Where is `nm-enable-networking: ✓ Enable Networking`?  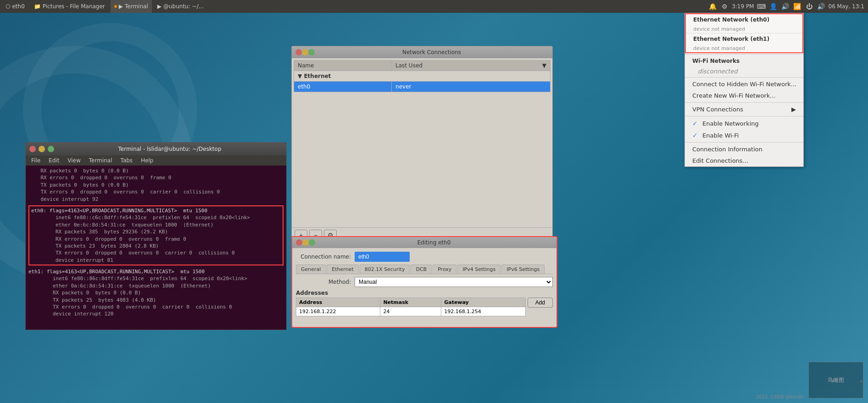
nm-enable-networking: ✓ Enable Networking is located at coordinates (744, 123).